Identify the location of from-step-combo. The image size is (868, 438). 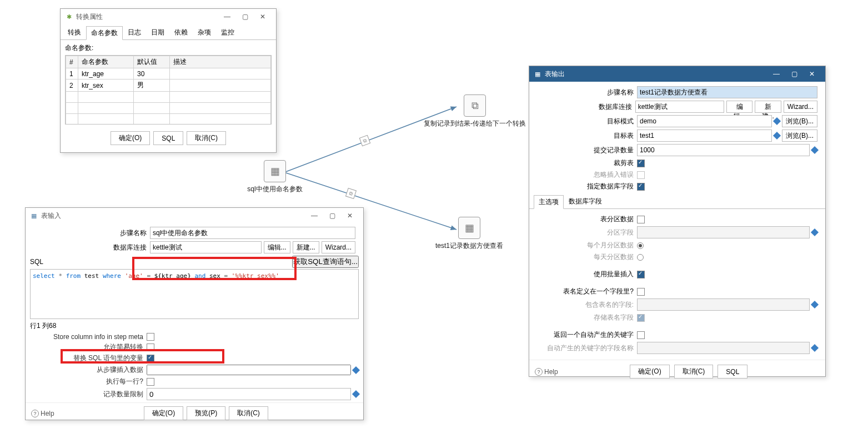
(249, 370).